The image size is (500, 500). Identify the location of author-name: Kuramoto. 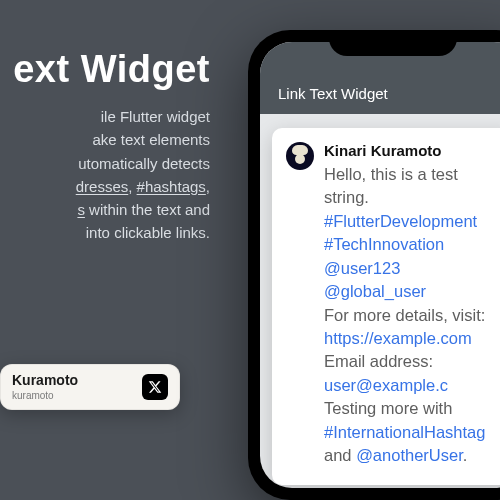
(73, 380).